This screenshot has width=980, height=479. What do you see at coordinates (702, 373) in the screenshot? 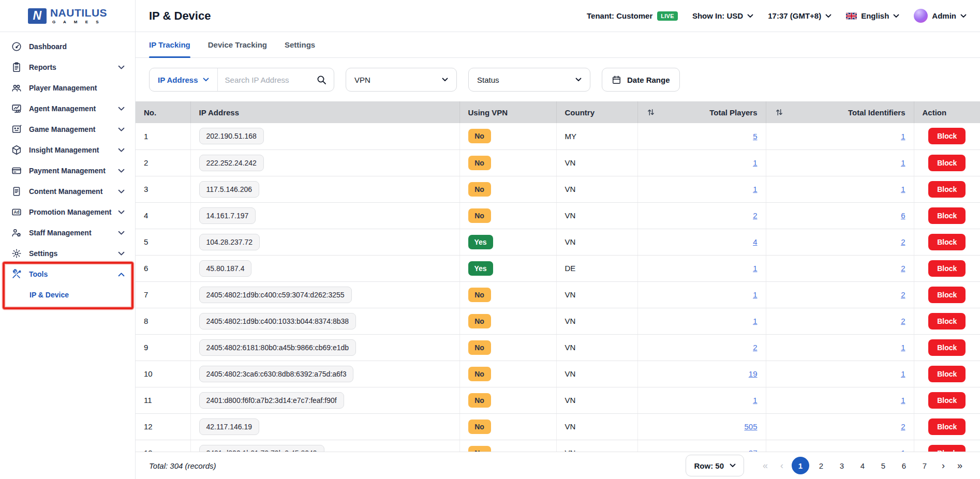
I see `cell-total-players: 19` at bounding box center [702, 373].